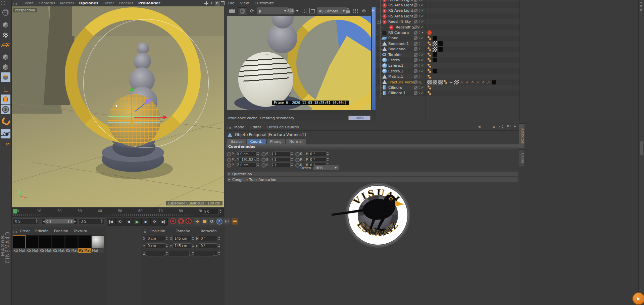 The width and height of the screenshot is (644, 305). What do you see at coordinates (208, 239) in the screenshot?
I see `coords-field: 0 °` at bounding box center [208, 239].